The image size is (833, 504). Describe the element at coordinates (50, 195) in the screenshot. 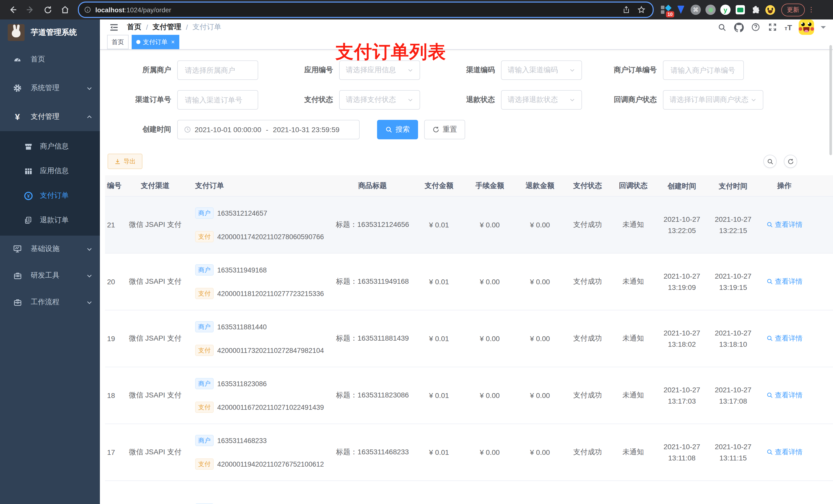

I see `sidebar-item-pay-order: ¥ 支付订单` at that location.